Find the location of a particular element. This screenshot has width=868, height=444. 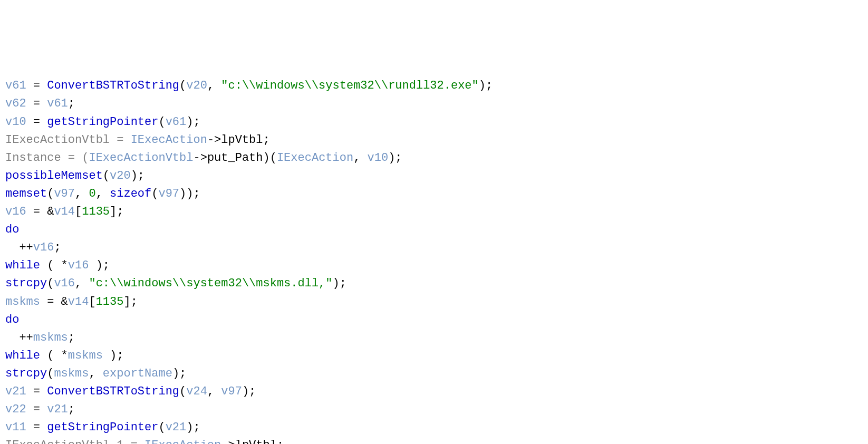

code-token: IExecActionVtbl = is located at coordinates (68, 140).